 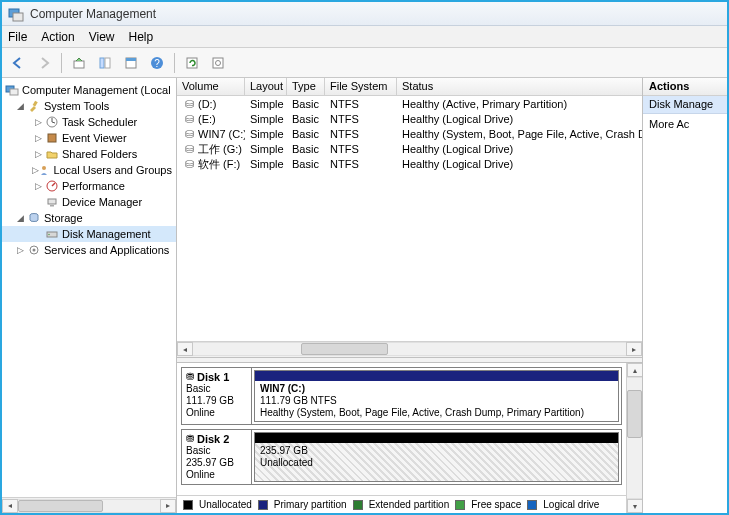 I want to click on col-type: Type, so click(x=306, y=86).